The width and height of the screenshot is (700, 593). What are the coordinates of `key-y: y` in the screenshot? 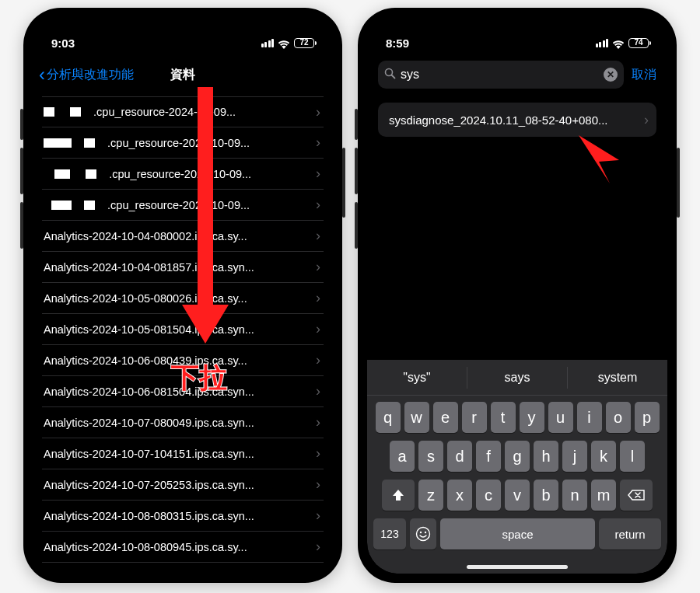 It's located at (532, 417).